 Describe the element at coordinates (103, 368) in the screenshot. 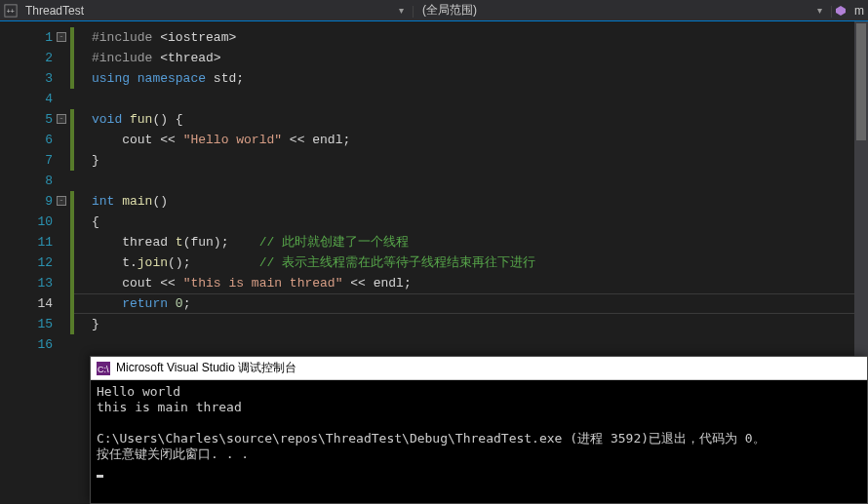

I see `console-icon: C:\` at that location.